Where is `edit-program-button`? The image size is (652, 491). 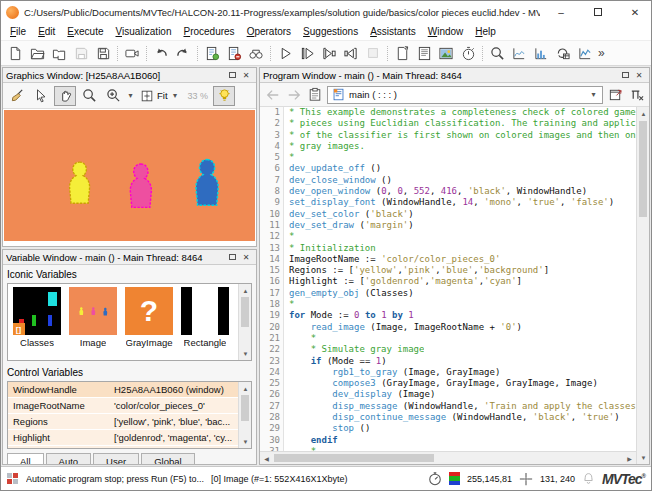
edit-program-button is located at coordinates (424, 53).